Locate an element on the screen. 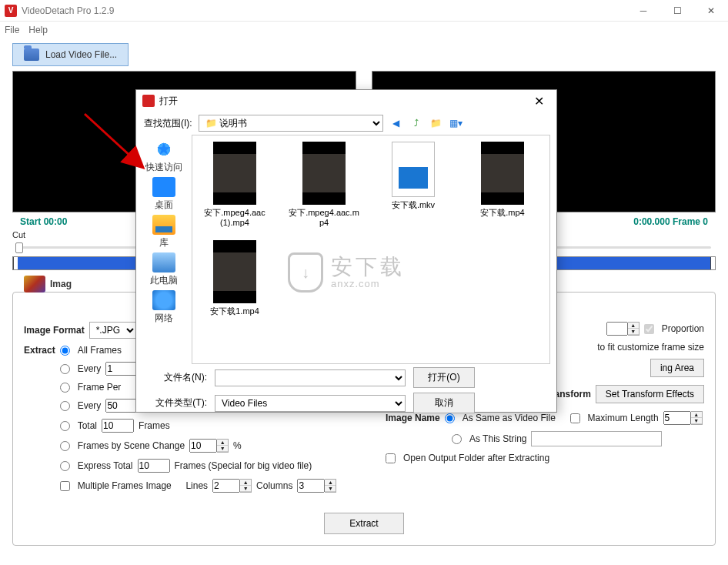 This screenshot has width=728, height=565. opt-total is located at coordinates (65, 426).